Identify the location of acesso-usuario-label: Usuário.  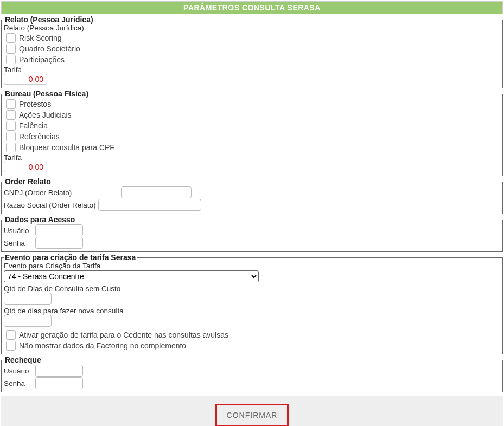
(18, 231).